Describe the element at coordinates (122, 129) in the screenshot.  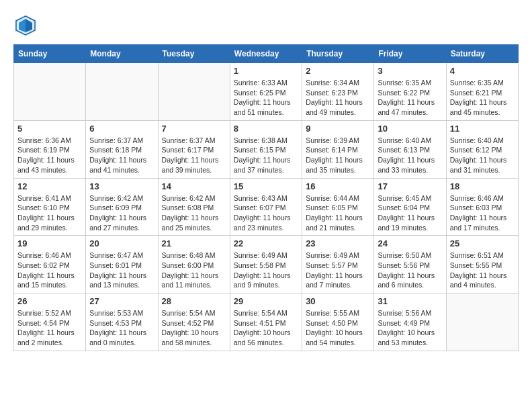
I see `day-number: 6` at that location.